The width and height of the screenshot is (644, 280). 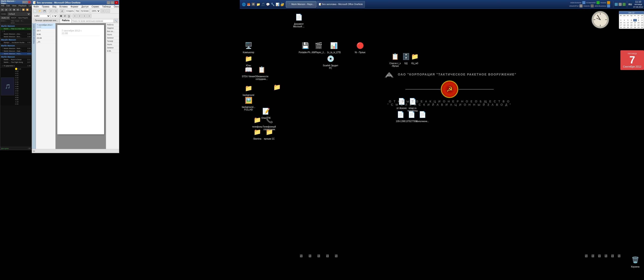 I want to click on system-clock: 11:10 пятница07.09.2012, so click(x=638, y=4).